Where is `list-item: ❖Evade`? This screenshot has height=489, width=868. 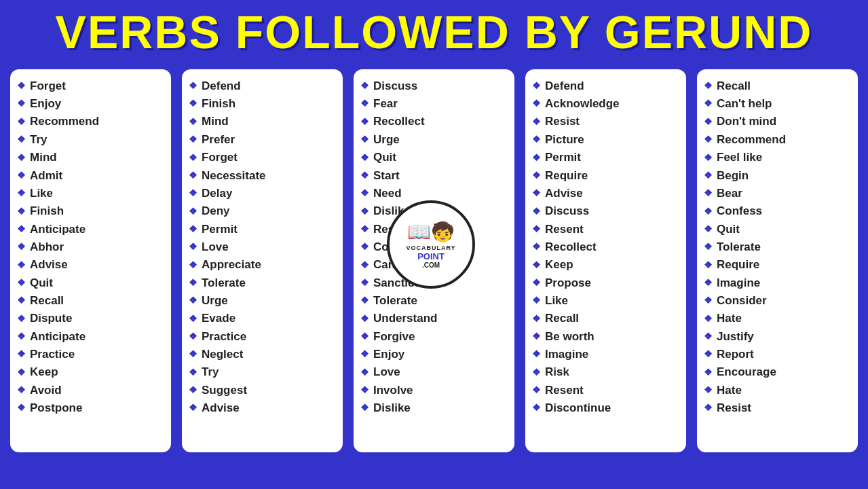 list-item: ❖Evade is located at coordinates (262, 319).